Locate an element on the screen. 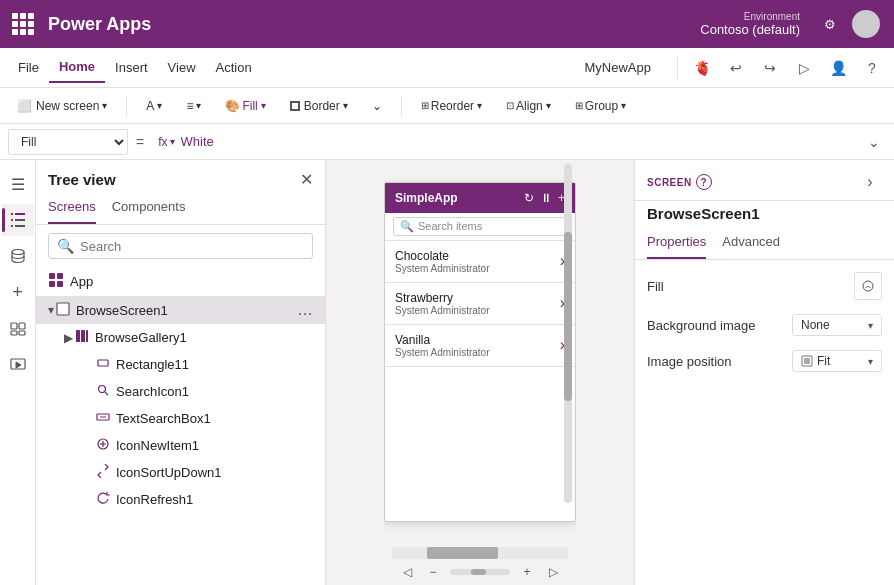  tree-item-app: App is located at coordinates (180, 282).